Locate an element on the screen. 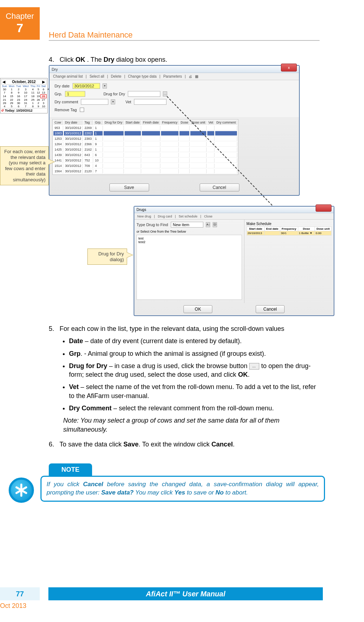 Image resolution: width=364 pixels, height=622 pixels. ok-button: OK is located at coordinates (198, 309).